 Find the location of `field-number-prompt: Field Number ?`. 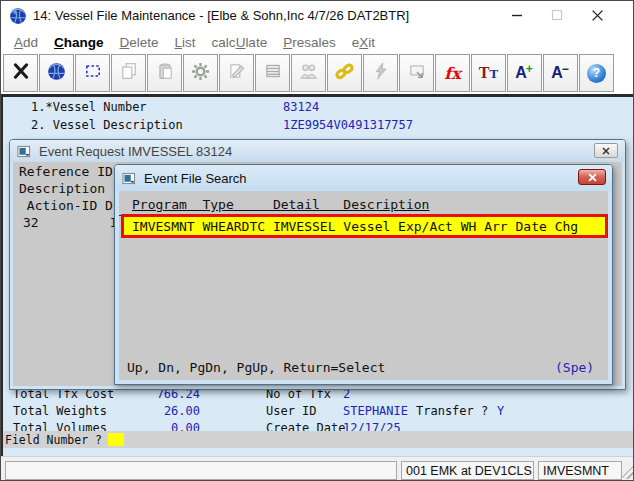

field-number-prompt: Field Number ? is located at coordinates (318, 440).